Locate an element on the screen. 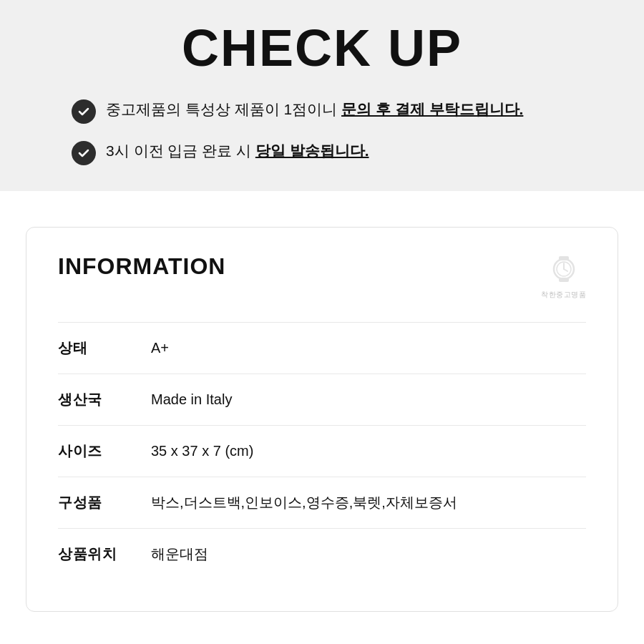 The image size is (644, 644). info-row-origin: 생산국 Made in Italy is located at coordinates (322, 399).